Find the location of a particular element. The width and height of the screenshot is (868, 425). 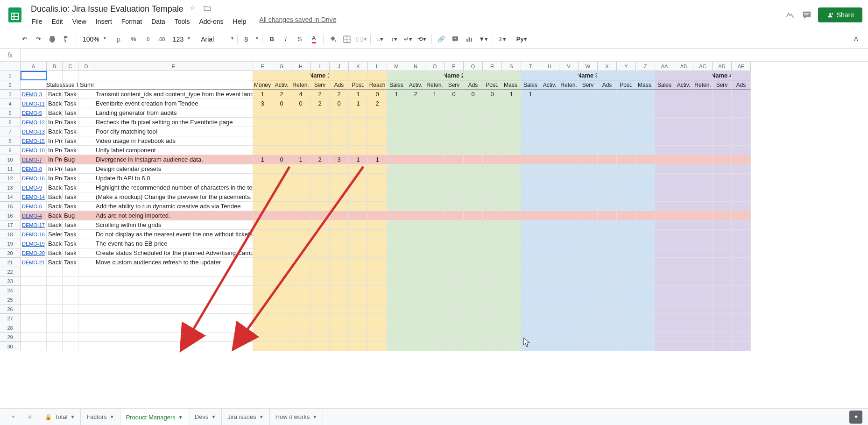

cell-r28-c6 is located at coordinates (282, 328).